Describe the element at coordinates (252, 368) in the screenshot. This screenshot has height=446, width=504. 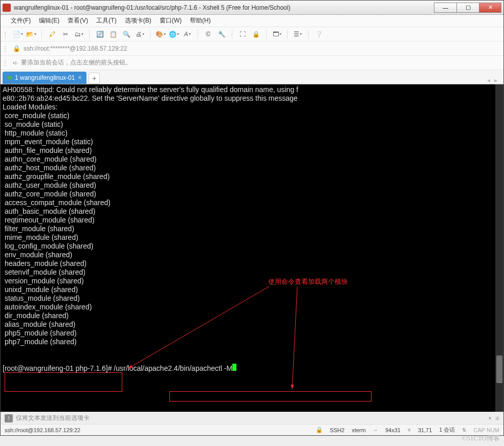
I see `terminal-prompt-line: [root@wangruifeng-01 php-7.1.6]# /usr/lo…` at that location.